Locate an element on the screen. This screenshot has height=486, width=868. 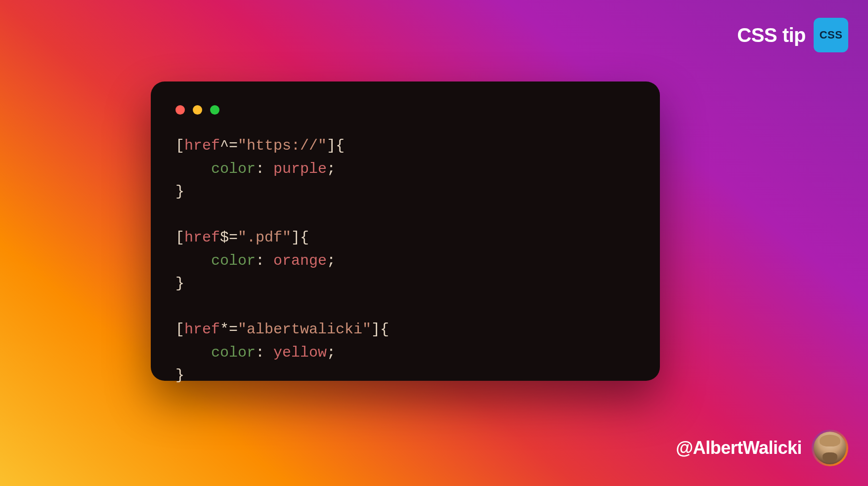
avatar is located at coordinates (830, 448).